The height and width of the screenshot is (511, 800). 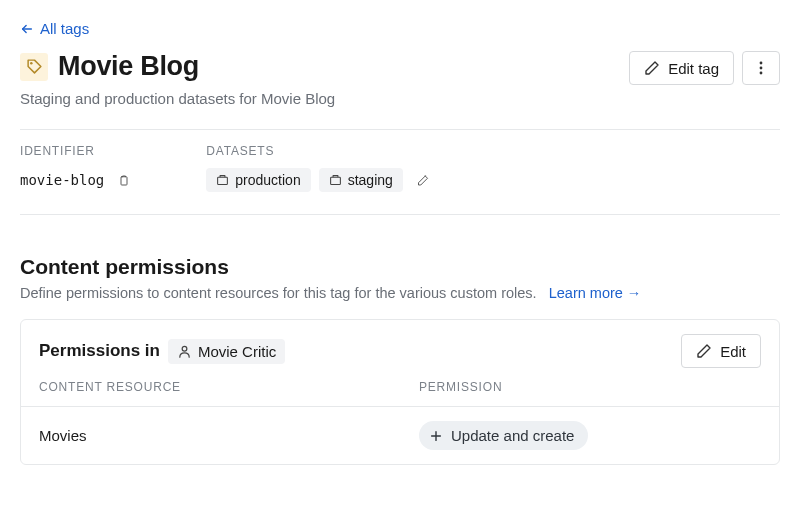 I want to click on edit-datasets-button, so click(x=423, y=180).